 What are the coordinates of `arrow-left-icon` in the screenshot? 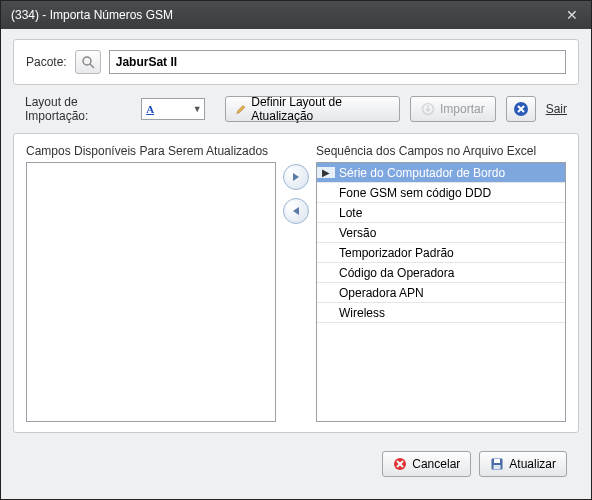 It's located at (296, 211).